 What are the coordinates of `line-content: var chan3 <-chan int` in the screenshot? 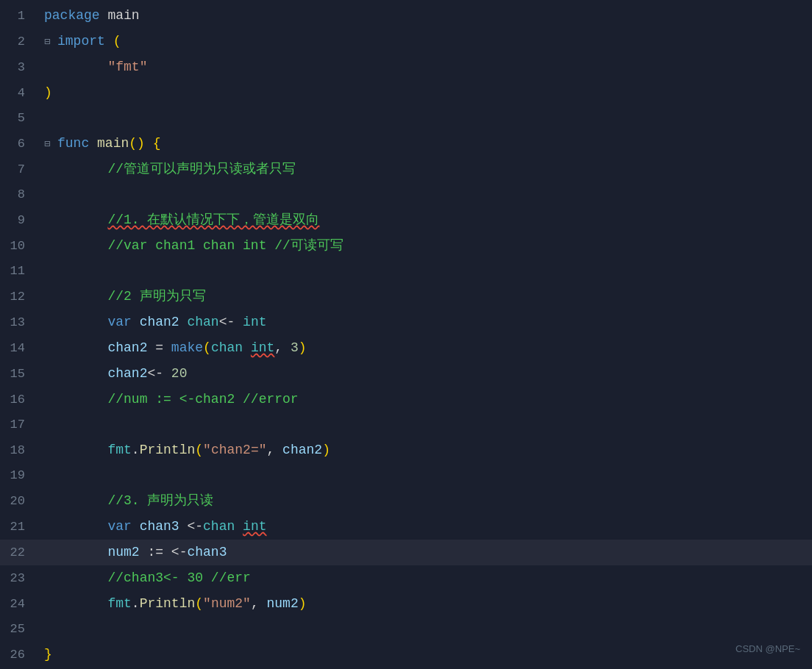 It's located at (424, 526).